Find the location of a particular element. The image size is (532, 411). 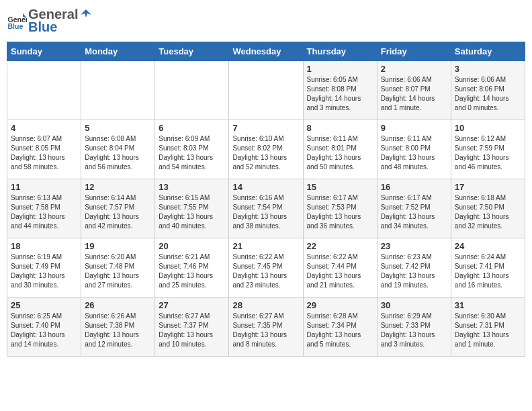

day-info: Sunrise: 6:11 AM Sunset: 8:00 PM Dayligh… is located at coordinates (414, 153).